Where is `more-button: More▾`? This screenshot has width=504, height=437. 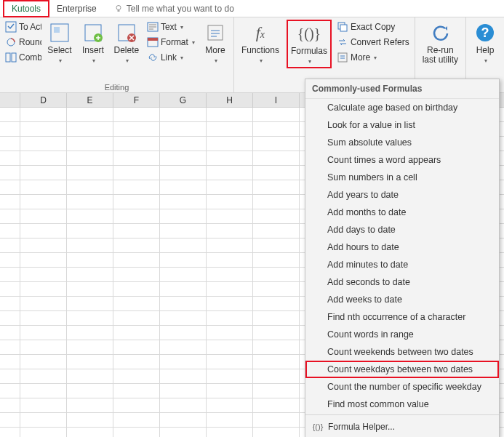 more-button: More▾ is located at coordinates (215, 44).